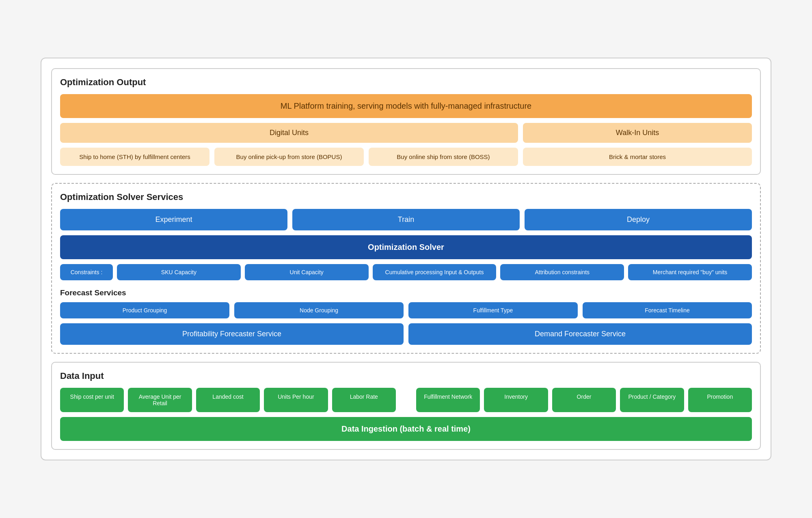  I want to click on attribution-btn: Attribution constraints, so click(562, 272).